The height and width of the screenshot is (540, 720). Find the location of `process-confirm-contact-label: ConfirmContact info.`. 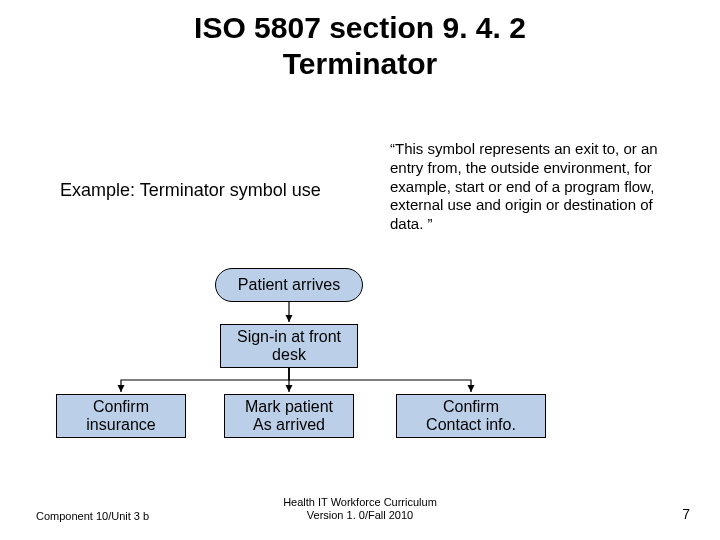

process-confirm-contact-label: ConfirmContact info. is located at coordinates (471, 416).